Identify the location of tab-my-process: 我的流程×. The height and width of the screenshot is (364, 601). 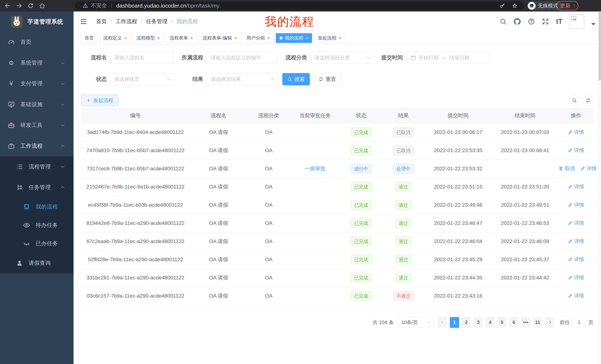
(294, 38).